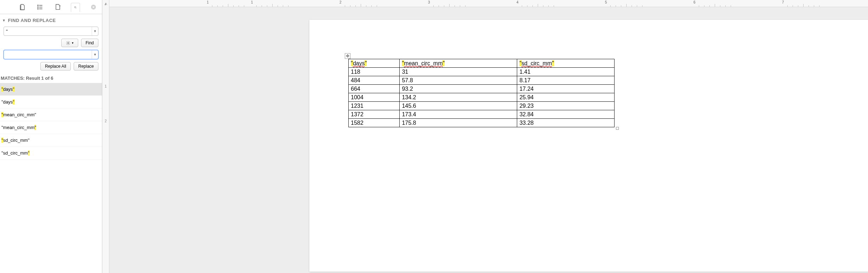  I want to click on table-row: 1372173.432.84, so click(481, 115).